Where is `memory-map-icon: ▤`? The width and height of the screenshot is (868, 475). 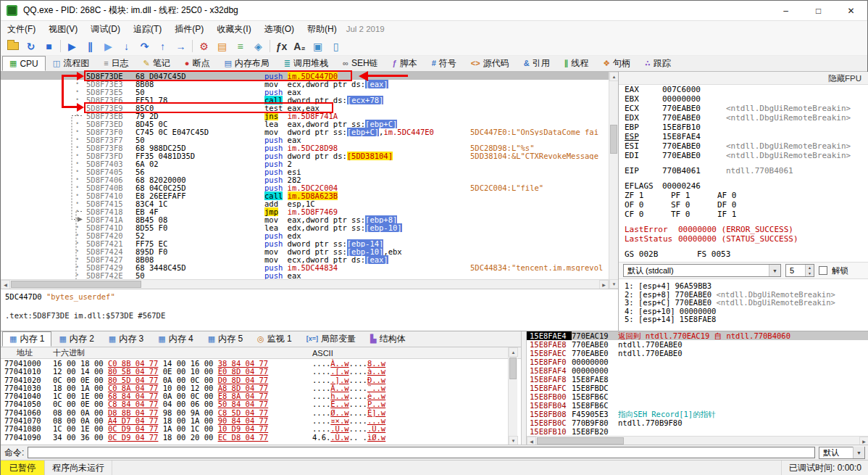 memory-map-icon: ▤ is located at coordinates (222, 46).